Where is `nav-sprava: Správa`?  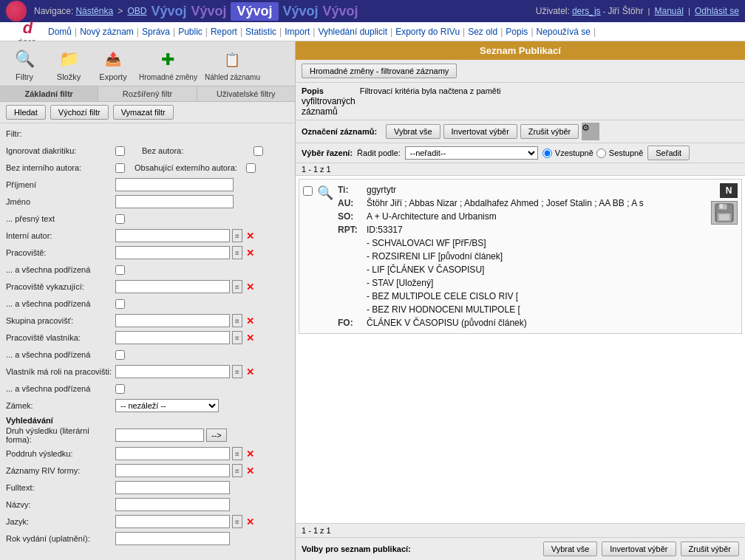 nav-sprava: Správa is located at coordinates (156, 32).